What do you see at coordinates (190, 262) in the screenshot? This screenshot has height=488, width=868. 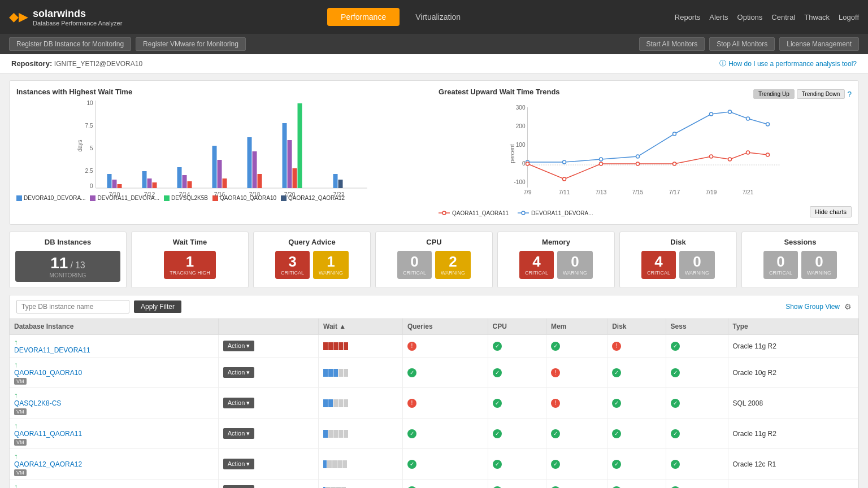 I see `wait-time-critical-value: 1` at bounding box center [190, 262].